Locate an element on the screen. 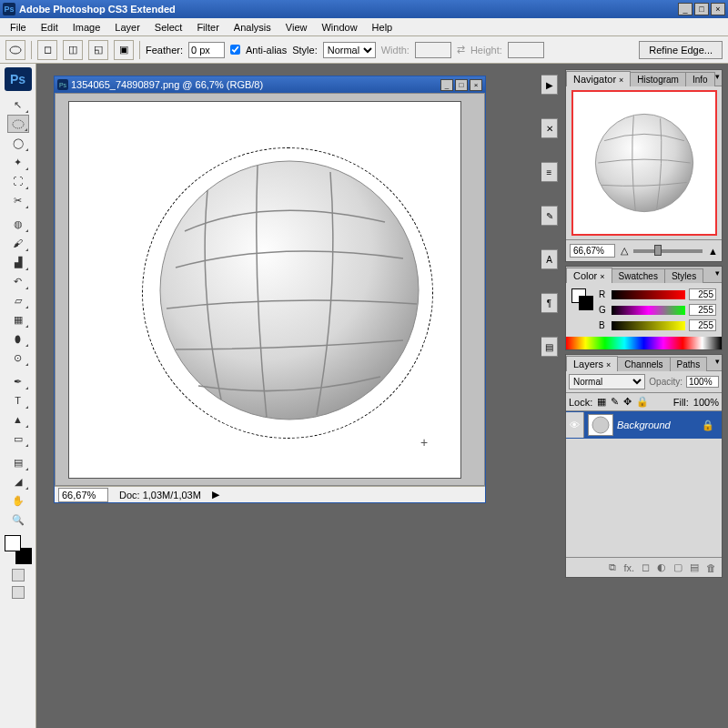  opacity-field: 100% is located at coordinates (703, 382).